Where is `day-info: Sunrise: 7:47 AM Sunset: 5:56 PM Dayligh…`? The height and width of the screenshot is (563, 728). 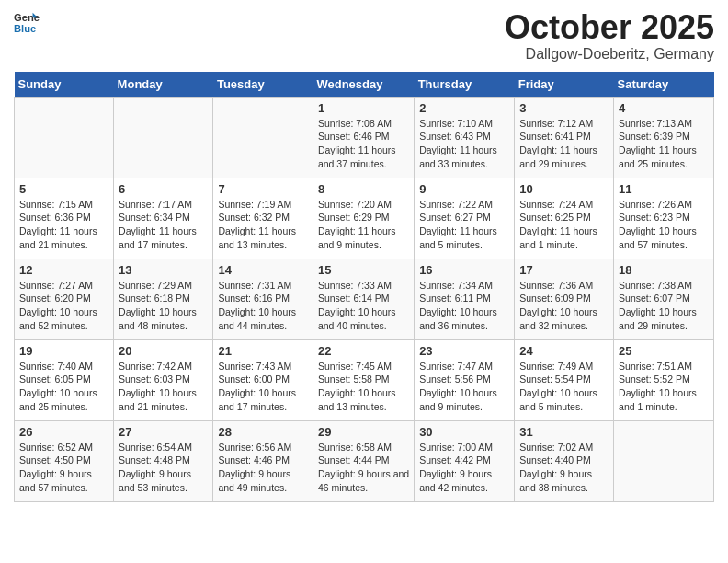 day-info: Sunrise: 7:47 AM Sunset: 5:56 PM Dayligh… is located at coordinates (464, 386).